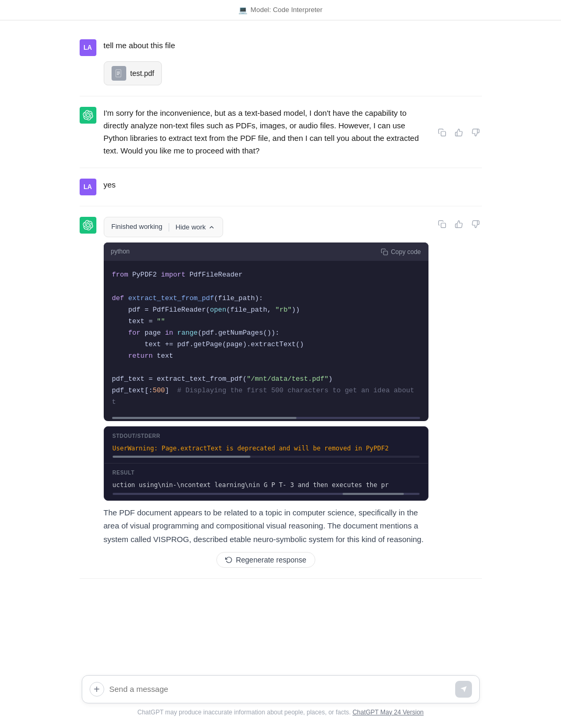 The height and width of the screenshot is (728, 561). Describe the element at coordinates (266, 418) in the screenshot. I see `code-scrollbar` at that location.